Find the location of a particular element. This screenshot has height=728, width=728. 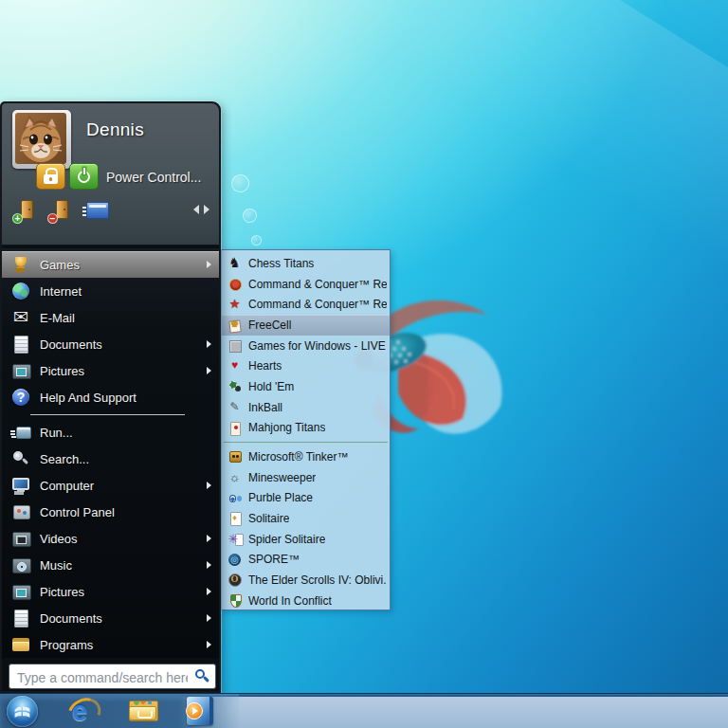

submenu-item-label: Chess Titans is located at coordinates (281, 264).